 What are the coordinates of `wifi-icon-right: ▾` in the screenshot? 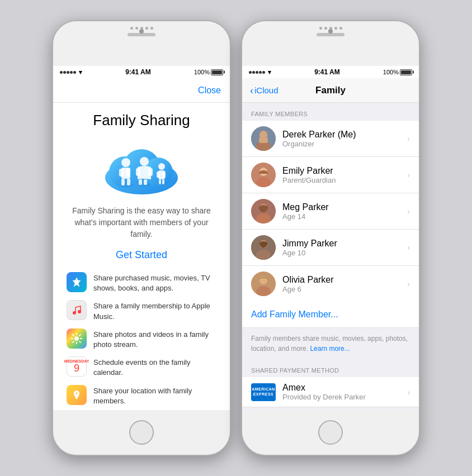 It's located at (270, 73).